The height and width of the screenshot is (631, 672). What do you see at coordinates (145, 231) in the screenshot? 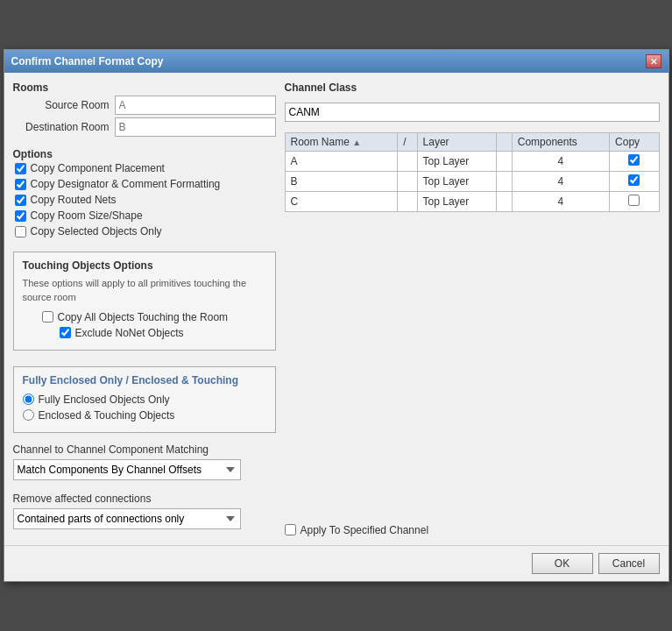
I see `copy-selected-only-row: Copy Selected Objects Only` at bounding box center [145, 231].